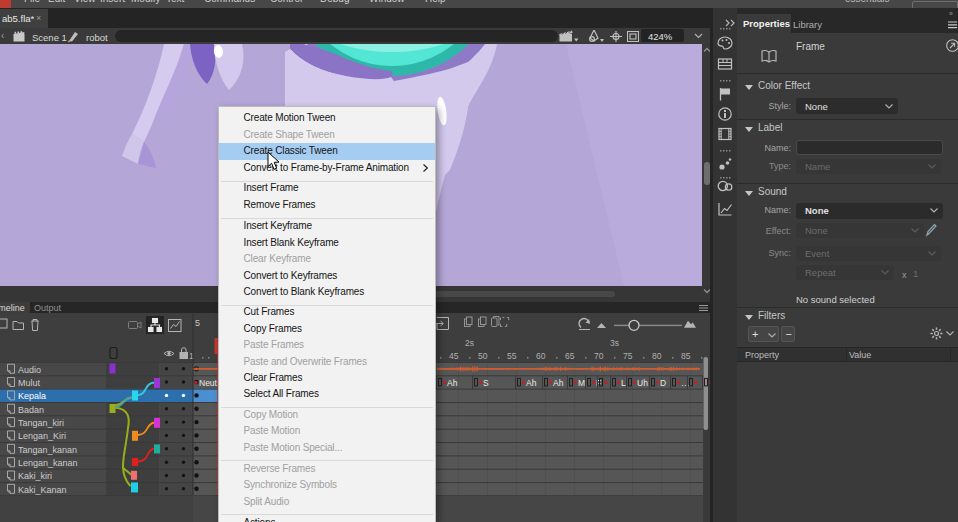 The height and width of the screenshot is (522, 958). I want to click on svg-text: 75, so click(628, 356).